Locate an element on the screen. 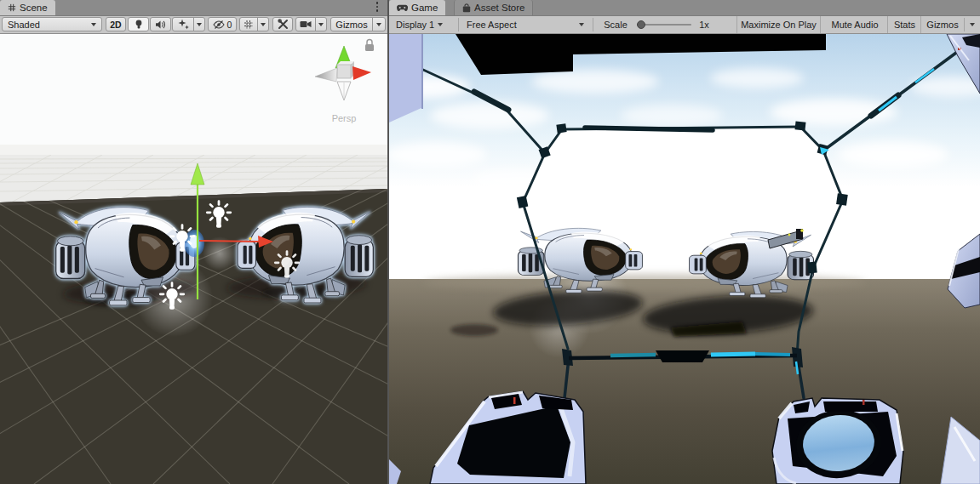 This screenshot has height=484, width=980. game-gizmos-dropdown: Gizmos is located at coordinates (943, 25).